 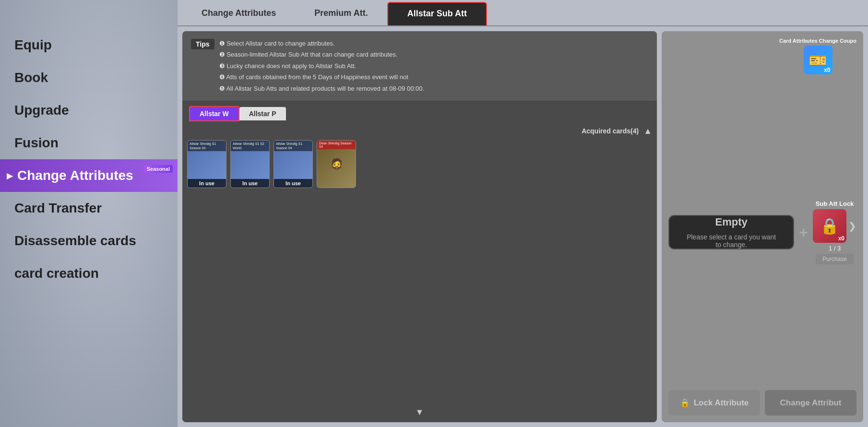 I want to click on tab-bar: Change Attributes Premium Att. Allstar S…, so click(x=523, y=13).